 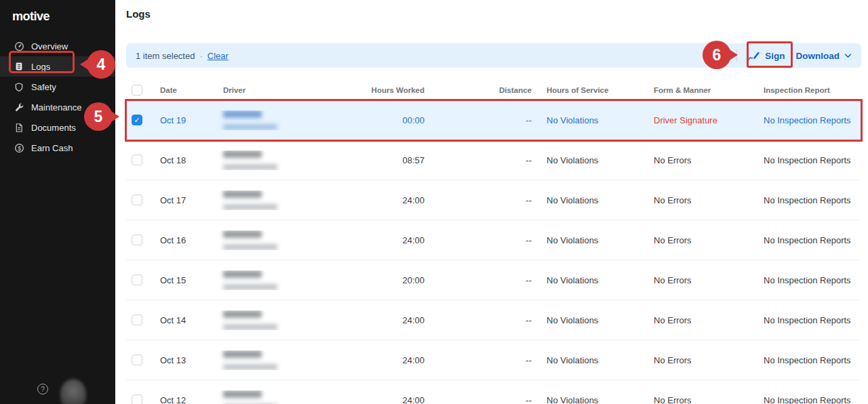 I want to click on sidebar-item-earn-cash: $ Earn Cash, so click(x=58, y=148).